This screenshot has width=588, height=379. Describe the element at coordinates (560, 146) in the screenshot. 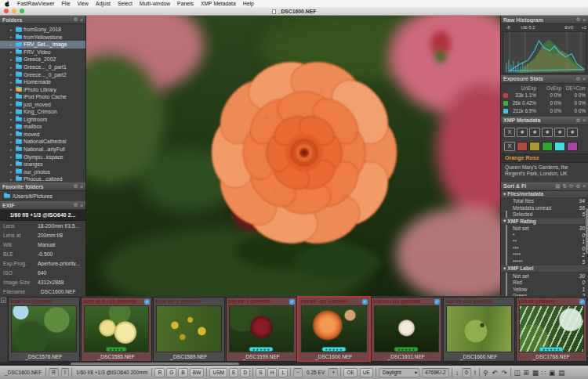

I see `label-cyan-button` at that location.